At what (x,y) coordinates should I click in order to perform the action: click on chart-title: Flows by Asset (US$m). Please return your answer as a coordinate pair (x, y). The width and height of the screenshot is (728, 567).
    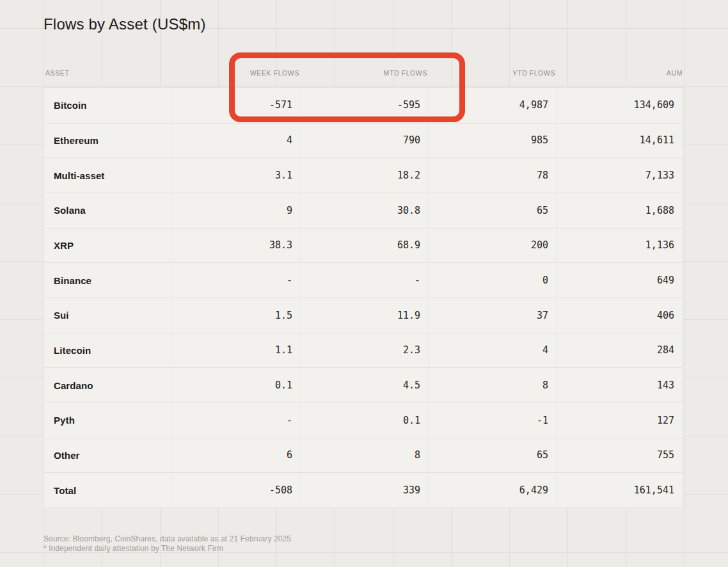
    Looking at the image, I should click on (125, 24).